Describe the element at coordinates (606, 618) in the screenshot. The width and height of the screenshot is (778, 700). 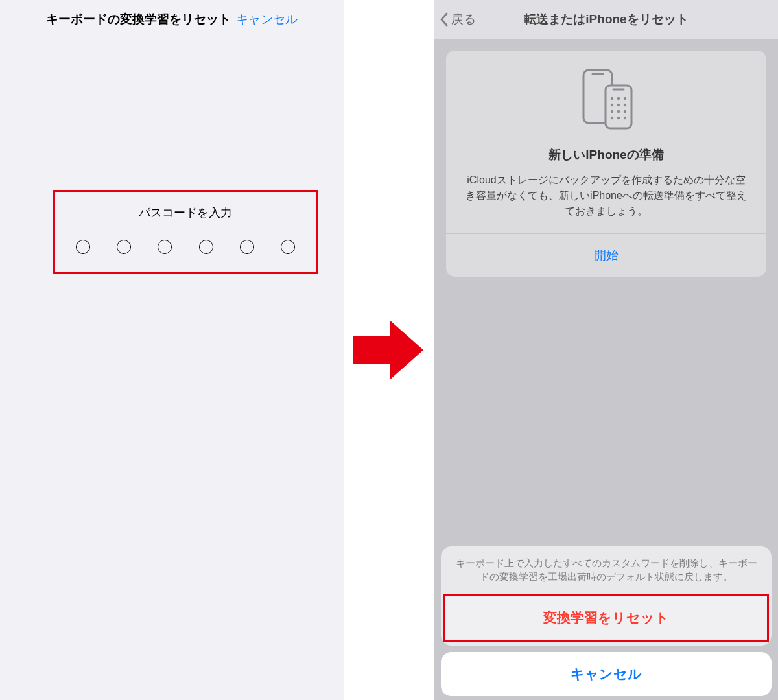
I see `reset-dictionary-button: 変換学習をリセット` at that location.